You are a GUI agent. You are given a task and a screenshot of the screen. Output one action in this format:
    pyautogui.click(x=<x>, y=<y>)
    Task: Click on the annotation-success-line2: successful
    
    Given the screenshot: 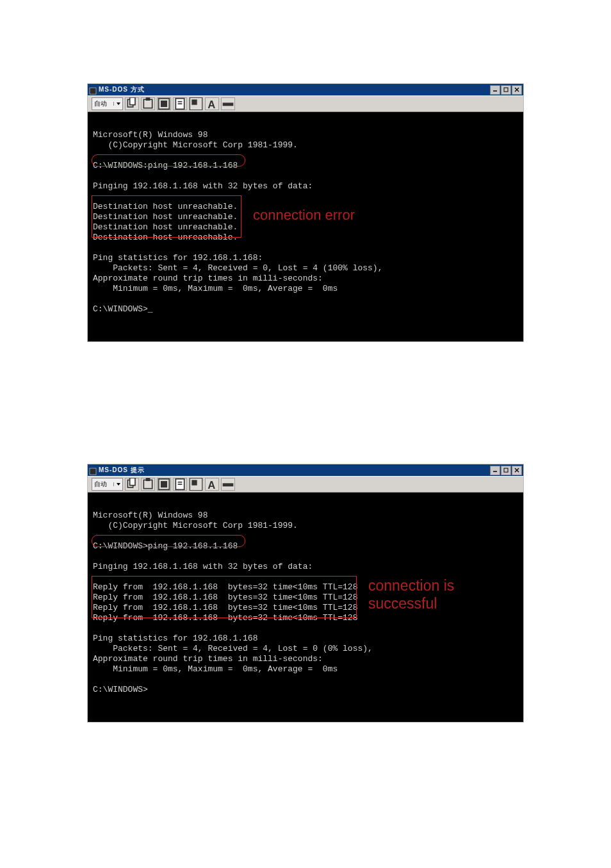 What is the action you would take?
    pyautogui.click(x=402, y=603)
    